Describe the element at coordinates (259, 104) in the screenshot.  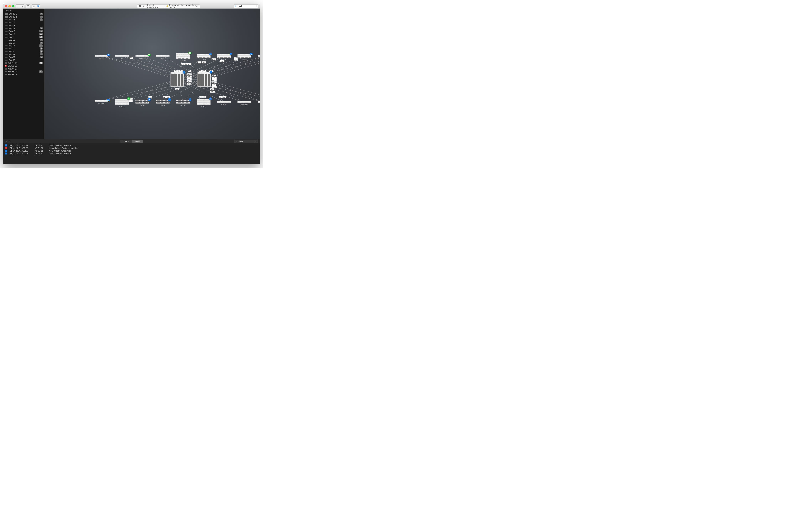
I see `node-wlan-05: WLAN-05` at that location.